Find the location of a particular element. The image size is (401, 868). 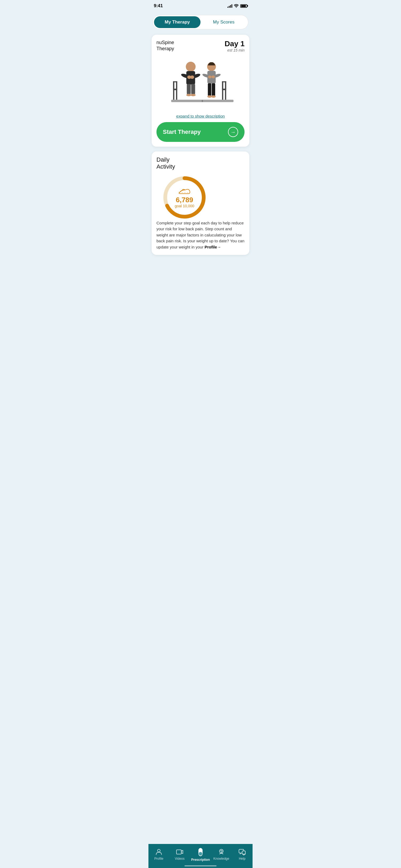

day-number: Day 1 is located at coordinates (234, 44).